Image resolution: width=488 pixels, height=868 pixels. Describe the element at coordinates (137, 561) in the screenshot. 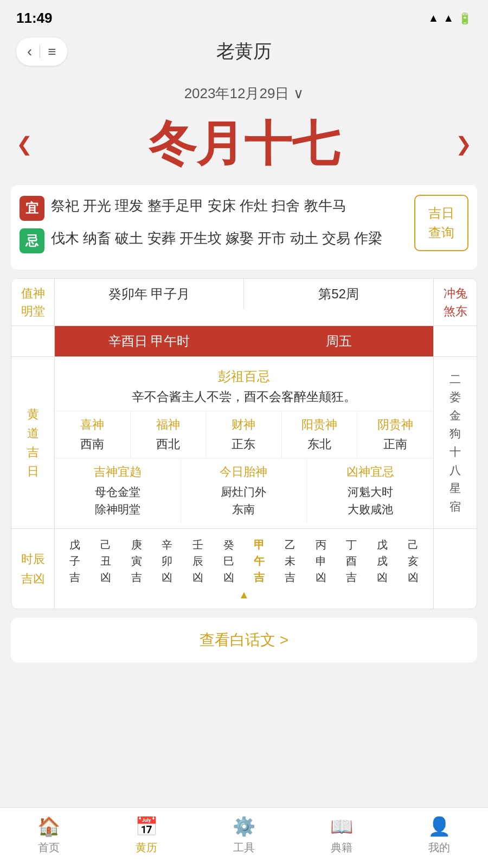

I see `shichen-item-2: 庚寅吉` at that location.